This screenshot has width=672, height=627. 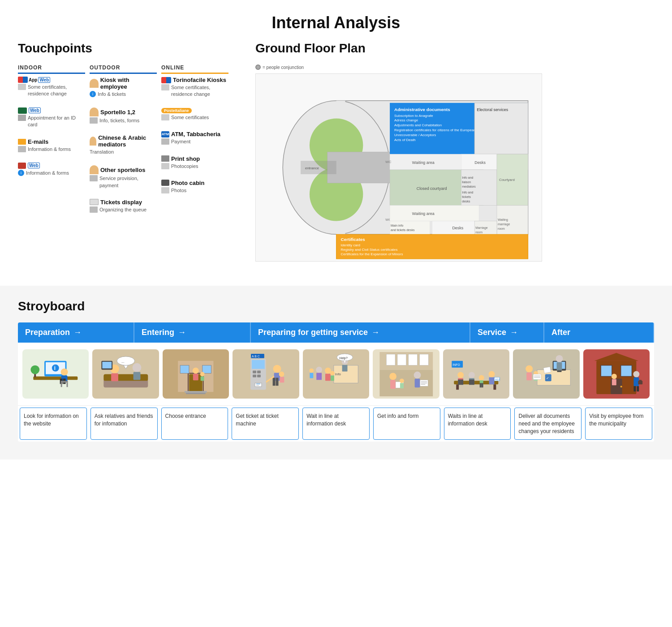 I want to click on mediator-icon, so click(x=93, y=141).